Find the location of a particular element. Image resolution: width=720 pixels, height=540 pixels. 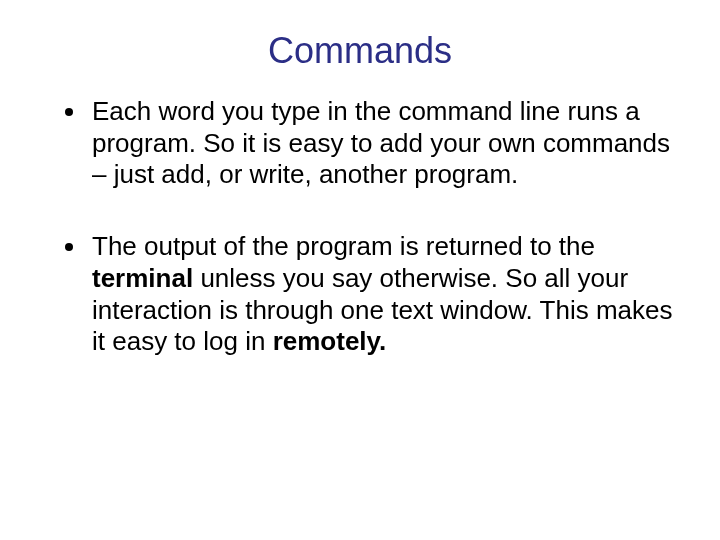

text-segment: terminal is located at coordinates (142, 278).